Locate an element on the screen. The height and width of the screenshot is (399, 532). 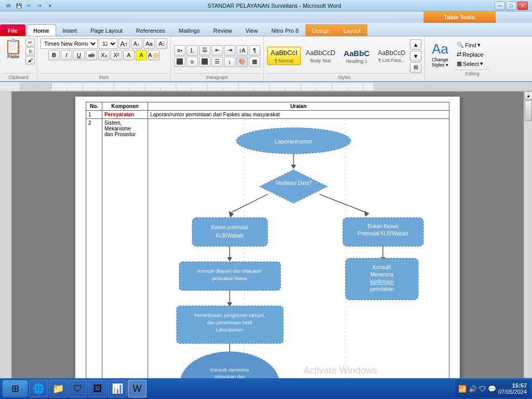
replace-button: ⇄ Replace is located at coordinates (472, 54).